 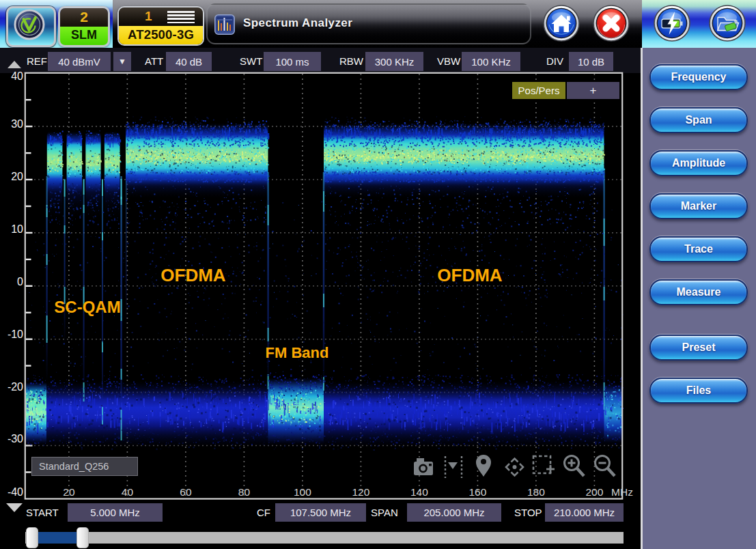 What do you see at coordinates (419, 492) in the screenshot?
I see `svg-text: 140` at bounding box center [419, 492].